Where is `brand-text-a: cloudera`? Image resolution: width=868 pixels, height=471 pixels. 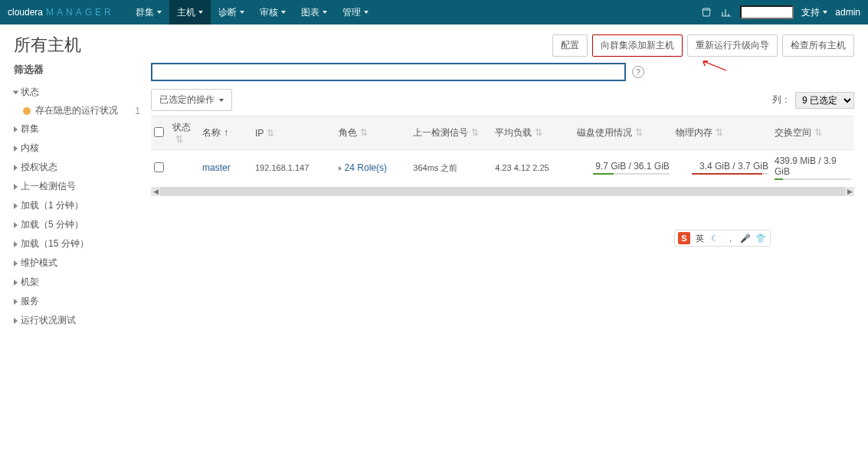
brand-text-a: cloudera is located at coordinates (25, 12).